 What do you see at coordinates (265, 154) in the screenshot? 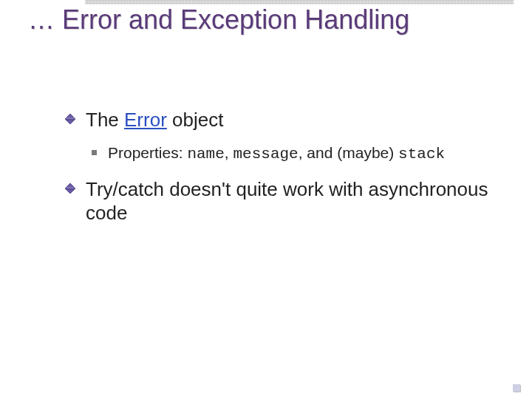
I see `code-message: message` at bounding box center [265, 154].